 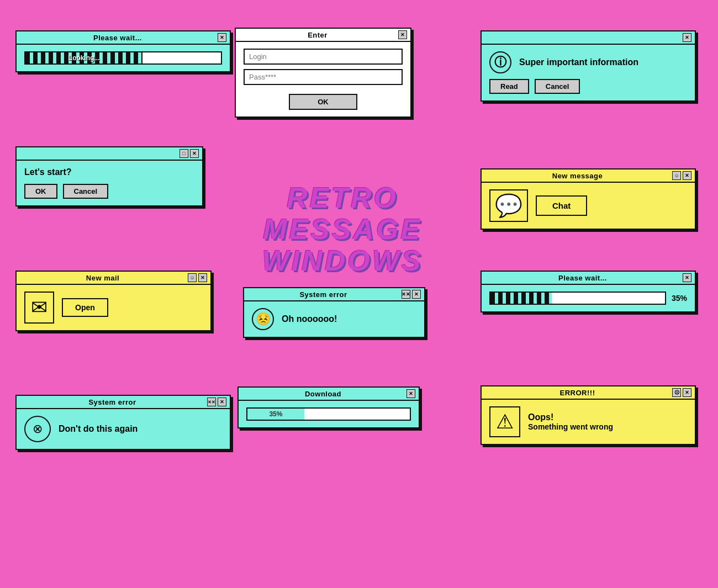 I want to click on progress-bar-1: Looking..., so click(x=123, y=58).